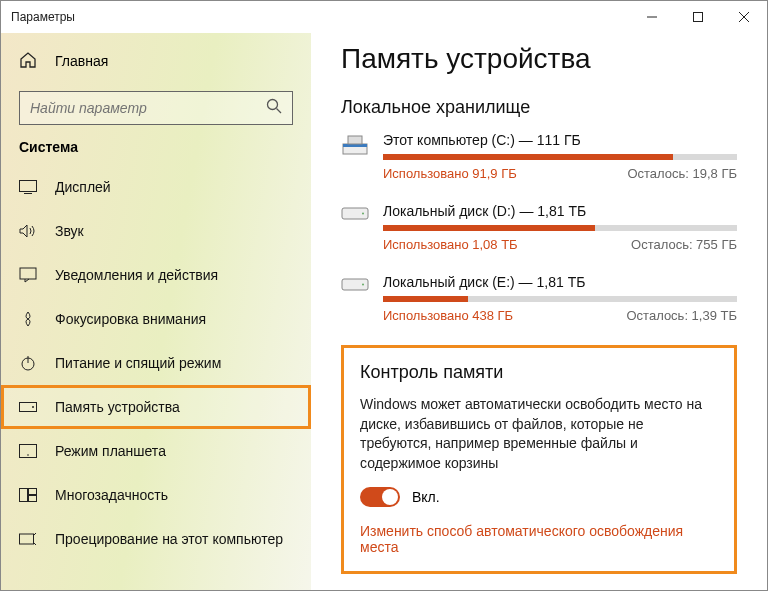  What do you see at coordinates (539, 372) in the screenshot?
I see `storage-sense-title: Контроль памяти` at bounding box center [539, 372].